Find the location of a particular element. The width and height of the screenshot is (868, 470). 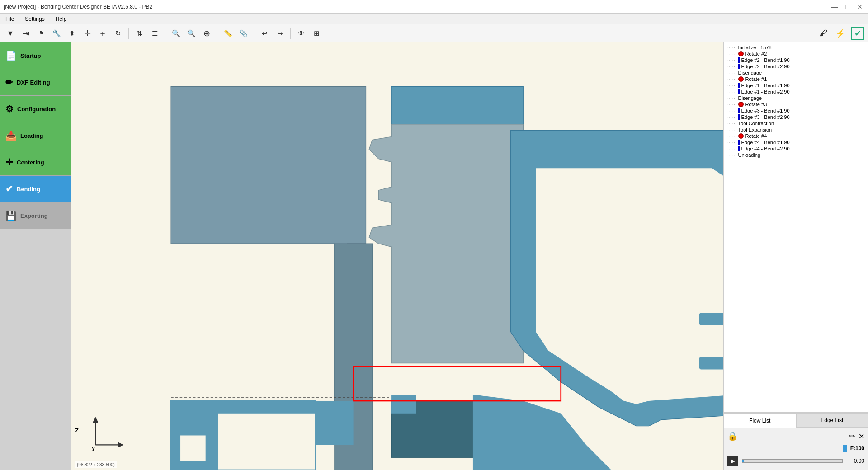

flow-list: · · · · · ·Initialize - 1578· · · · · ·R… is located at coordinates (796, 228).